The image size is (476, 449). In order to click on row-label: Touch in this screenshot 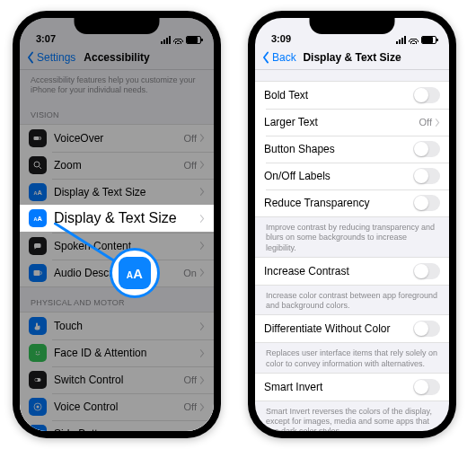, I will do `click(127, 326)`.